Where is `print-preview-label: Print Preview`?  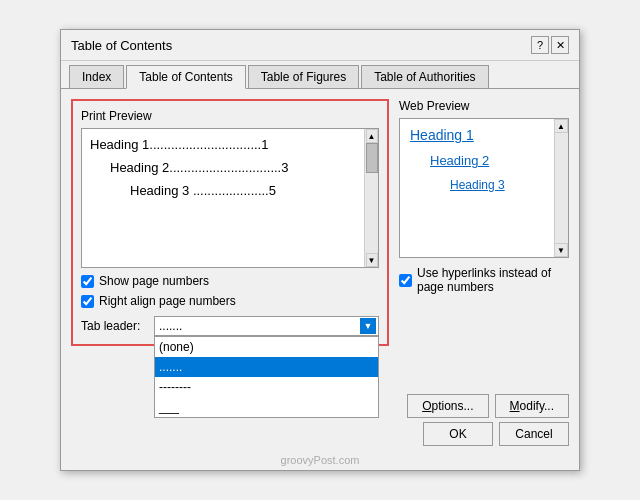 print-preview-label: Print Preview is located at coordinates (230, 116).